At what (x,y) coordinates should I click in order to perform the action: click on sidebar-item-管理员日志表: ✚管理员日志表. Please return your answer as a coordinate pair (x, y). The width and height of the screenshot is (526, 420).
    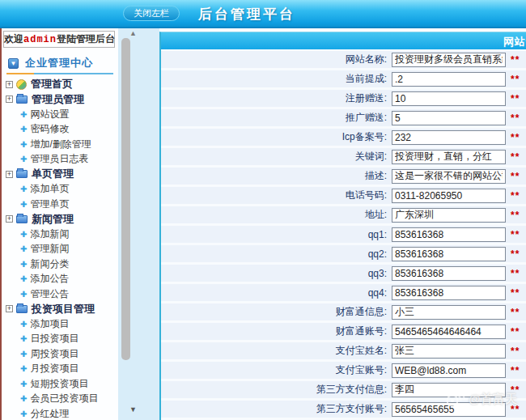
    Looking at the image, I should click on (60, 160).